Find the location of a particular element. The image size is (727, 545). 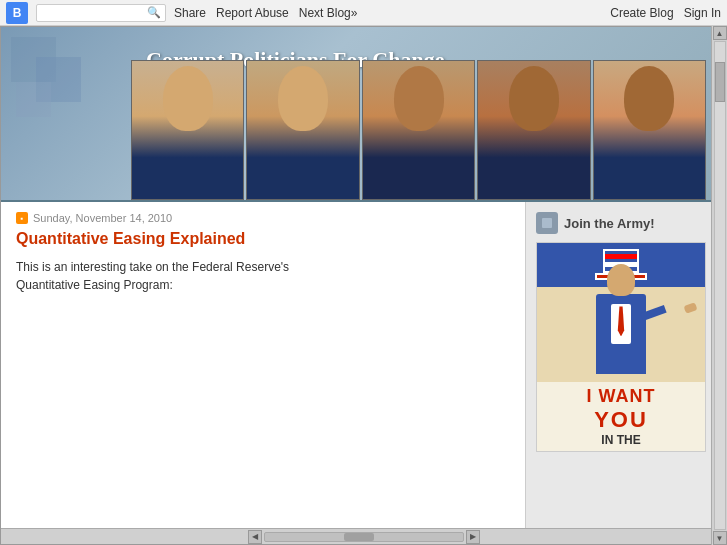

post-body-line1: This is an interesting take on the Feder… is located at coordinates (152, 267).